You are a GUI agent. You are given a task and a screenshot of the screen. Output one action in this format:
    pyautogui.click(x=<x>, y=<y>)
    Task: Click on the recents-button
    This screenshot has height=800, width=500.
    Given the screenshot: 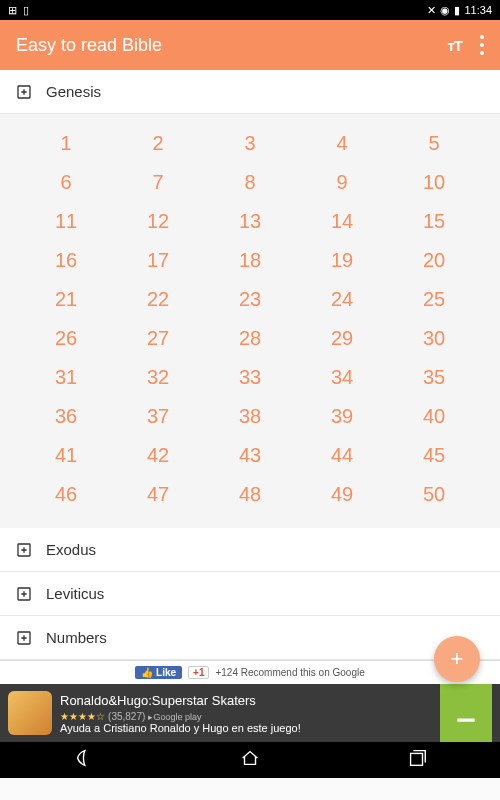 What is the action you would take?
    pyautogui.click(x=417, y=760)
    